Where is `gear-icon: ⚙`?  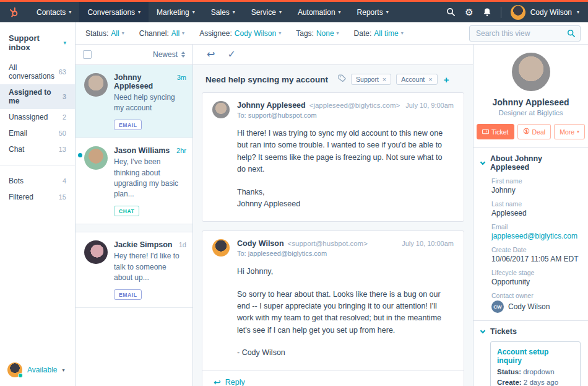
gear-icon: ⚙ is located at coordinates (469, 12).